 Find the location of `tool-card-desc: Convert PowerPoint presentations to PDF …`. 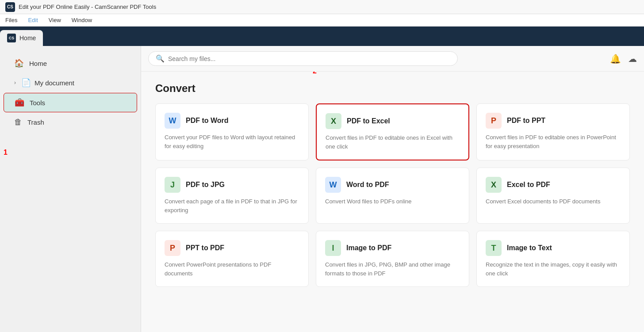

tool-card-desc: Convert PowerPoint presentations to PDF … is located at coordinates (232, 269).